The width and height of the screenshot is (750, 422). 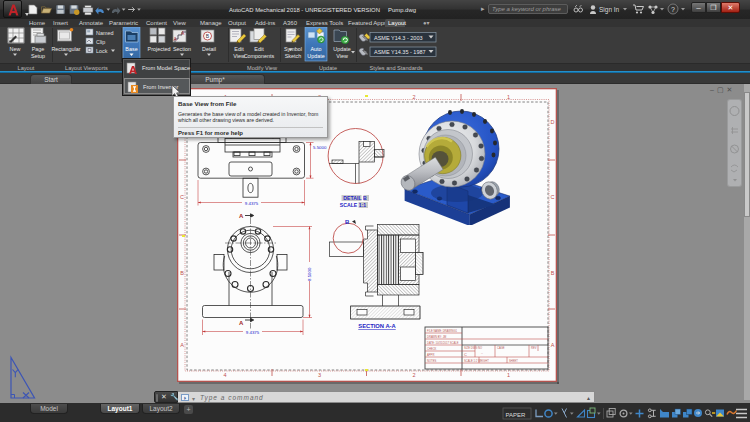 I want to click on svg-text: NOTES, so click(x=432, y=361).